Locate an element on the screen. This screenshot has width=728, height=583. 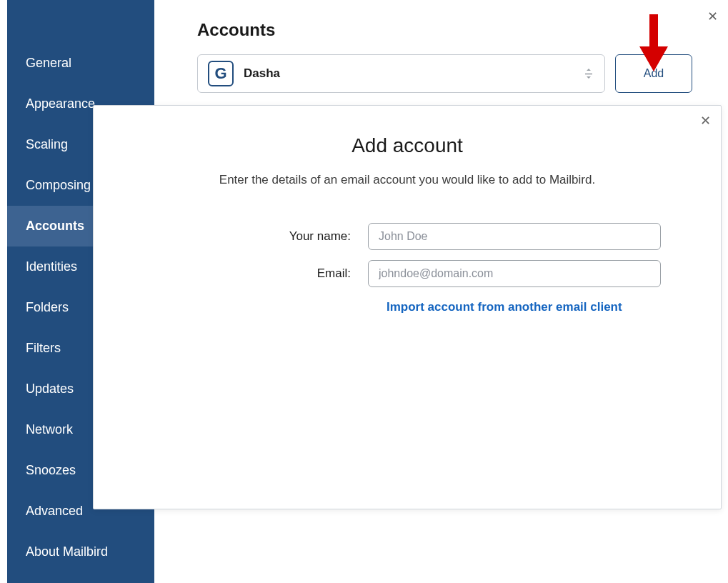
name-label: Your name: is located at coordinates (244, 236).